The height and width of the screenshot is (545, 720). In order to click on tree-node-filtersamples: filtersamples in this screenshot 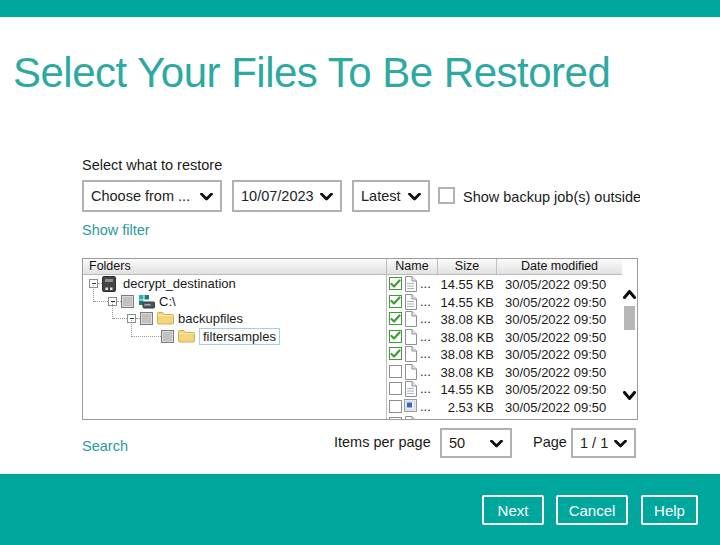, I will do `click(234, 337)`.